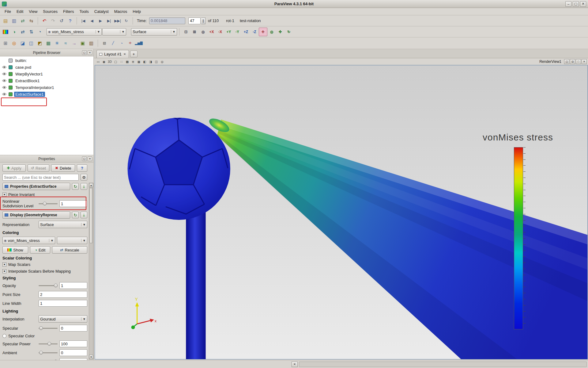  Describe the element at coordinates (91, 216) in the screenshot. I see `scrollbar-thumb` at that location.